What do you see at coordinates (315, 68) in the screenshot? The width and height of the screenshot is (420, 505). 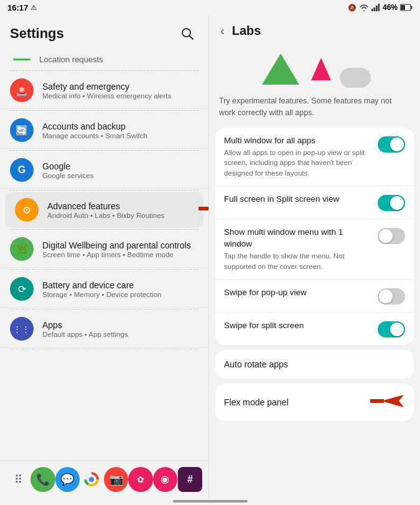 I see `labs-preview` at bounding box center [315, 68].